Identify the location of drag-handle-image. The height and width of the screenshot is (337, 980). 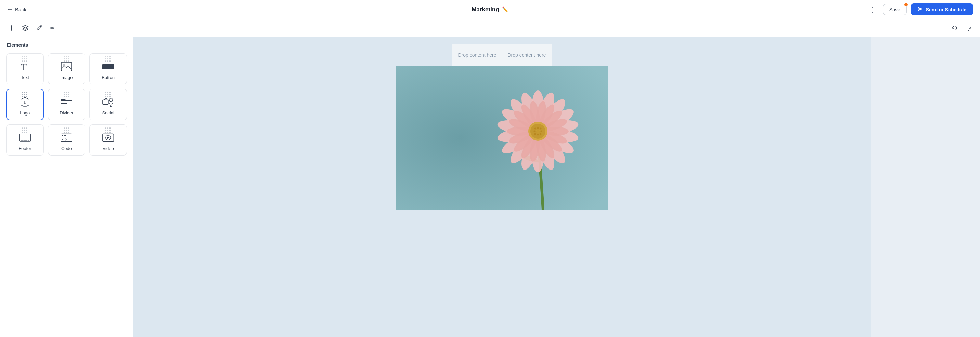
(66, 59).